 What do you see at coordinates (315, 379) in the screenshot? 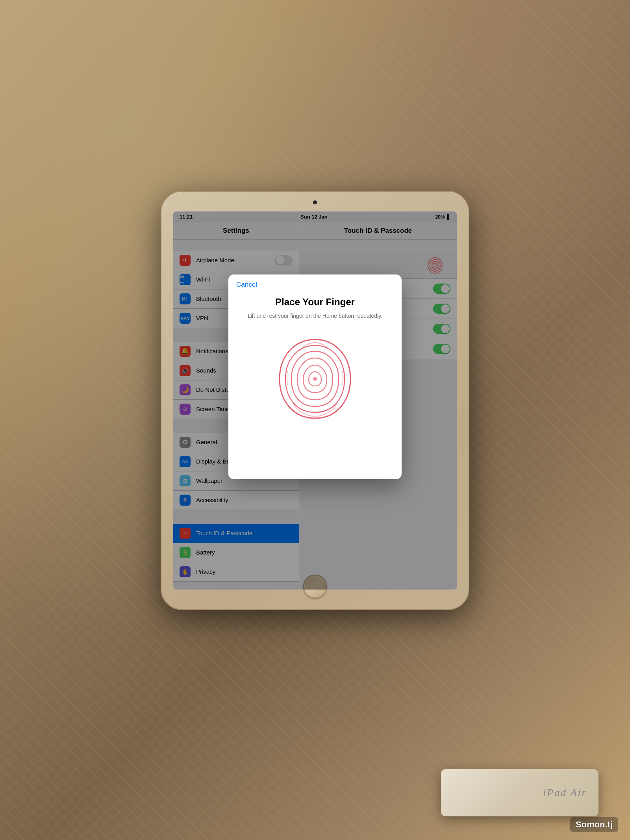
I see `fingerprint-icon` at bounding box center [315, 379].